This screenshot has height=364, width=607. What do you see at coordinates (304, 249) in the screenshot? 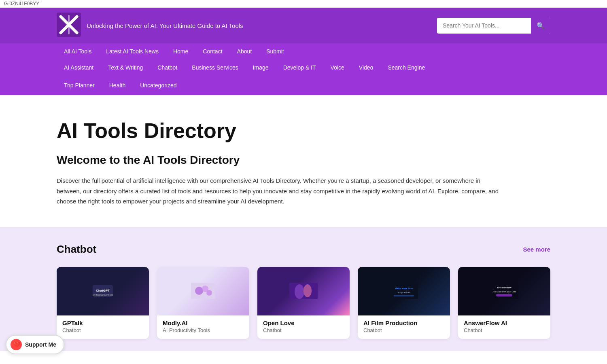
I see `section-header: Chatbot See more` at bounding box center [304, 249].